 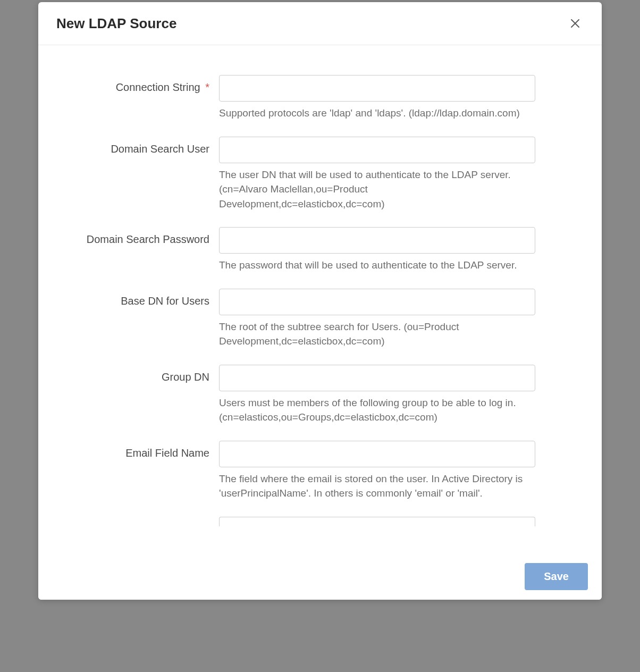 I want to click on connection-string-input, so click(x=377, y=88).